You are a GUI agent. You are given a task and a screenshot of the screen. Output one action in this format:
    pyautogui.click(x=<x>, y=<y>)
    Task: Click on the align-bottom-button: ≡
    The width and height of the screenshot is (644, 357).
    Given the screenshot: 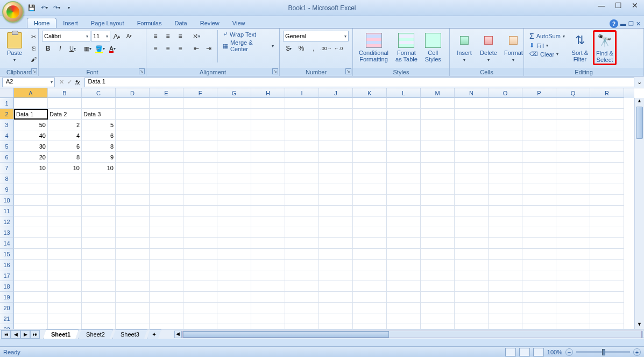 What is the action you would take?
    pyautogui.click(x=180, y=36)
    